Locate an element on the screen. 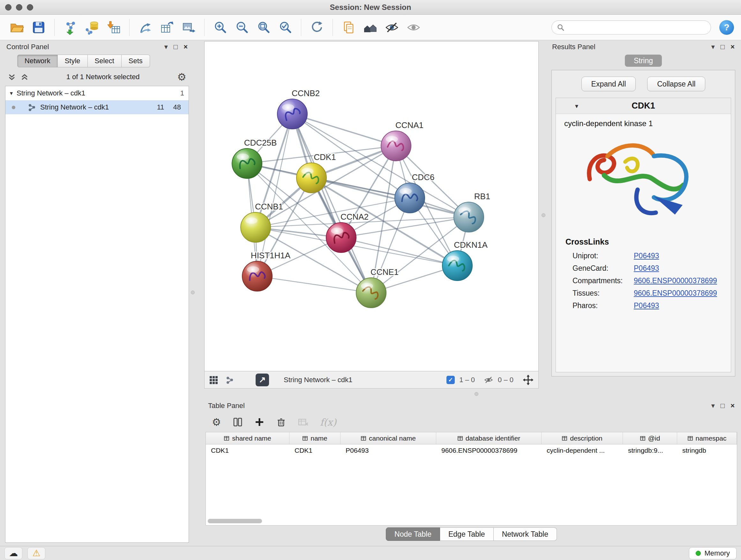 This screenshot has height=560, width=741. import-network-file-button is located at coordinates (70, 27).